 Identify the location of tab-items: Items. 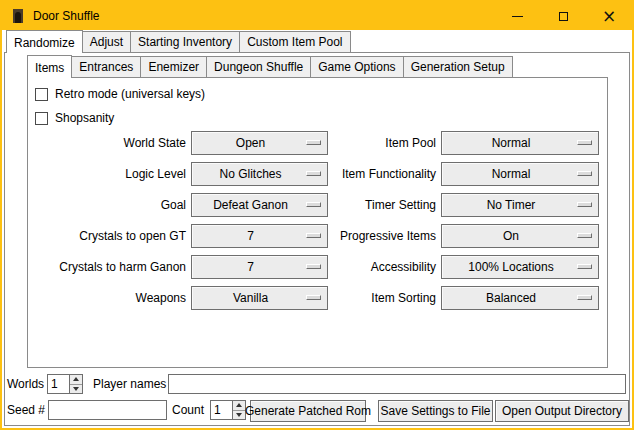
(50, 66).